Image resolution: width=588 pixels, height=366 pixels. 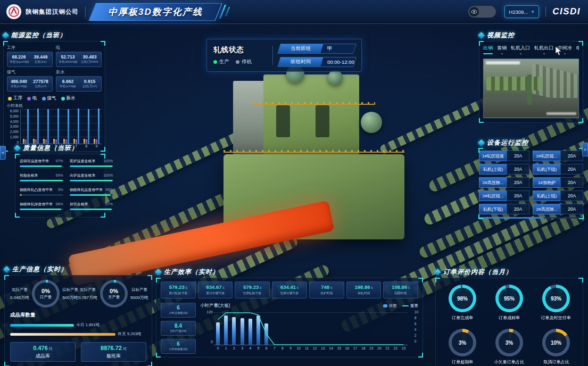 What do you see at coordinates (390, 306) in the screenshot?
I see `chart-legend-item: 块数` at bounding box center [390, 306].